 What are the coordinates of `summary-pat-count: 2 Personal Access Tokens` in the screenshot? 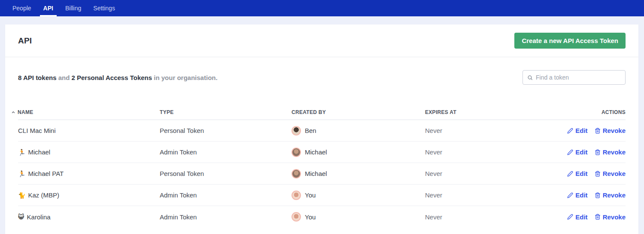 It's located at (112, 77).